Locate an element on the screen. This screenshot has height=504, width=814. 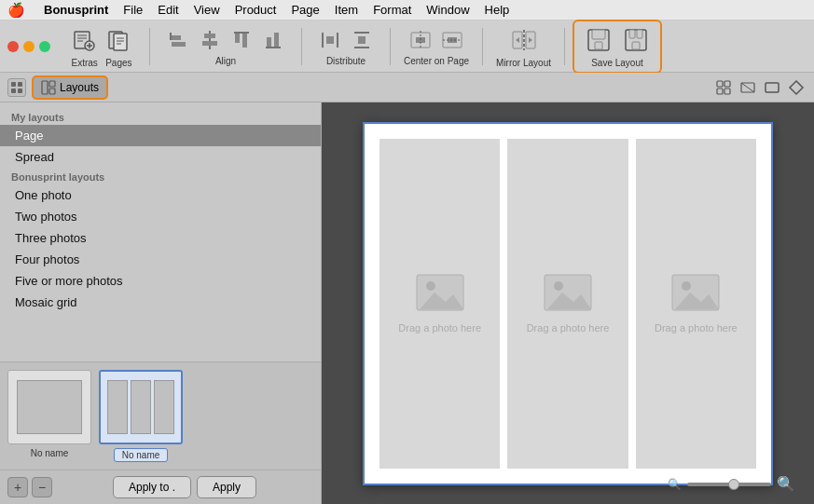
select-tool-icon is located at coordinates (724, 88).